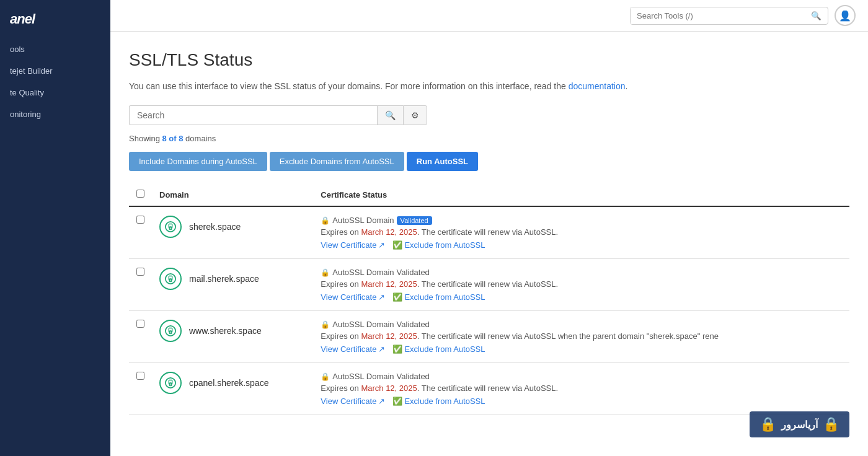 Image resolution: width=868 pixels, height=456 pixels. I want to click on status-badge: Validated, so click(414, 221).